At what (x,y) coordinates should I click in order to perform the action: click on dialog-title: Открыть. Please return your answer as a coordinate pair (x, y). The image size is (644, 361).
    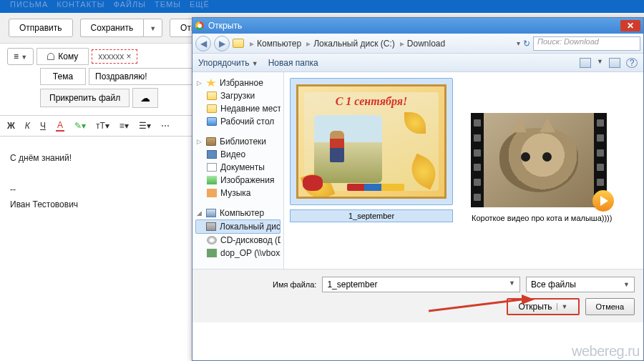
    Looking at the image, I should click on (225, 26).